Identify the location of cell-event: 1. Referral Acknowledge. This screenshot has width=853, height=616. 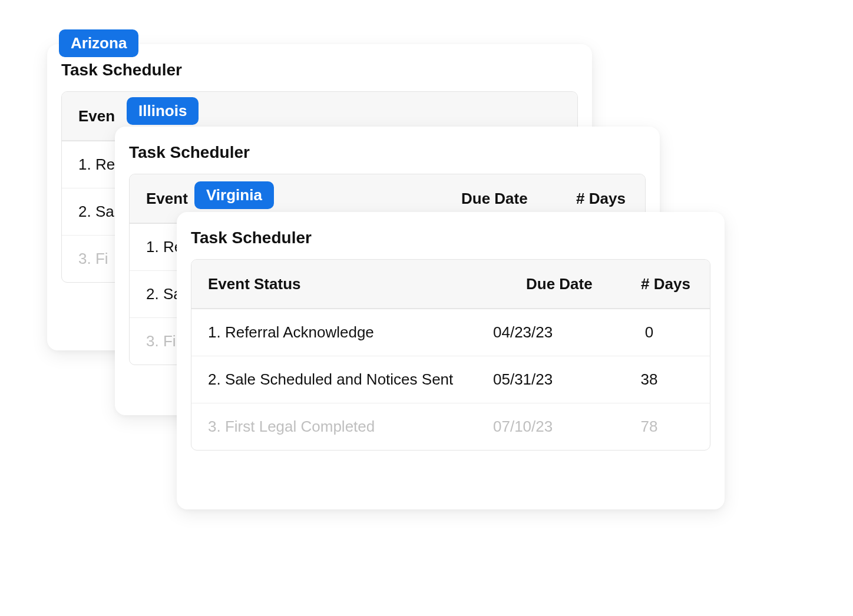
(351, 332).